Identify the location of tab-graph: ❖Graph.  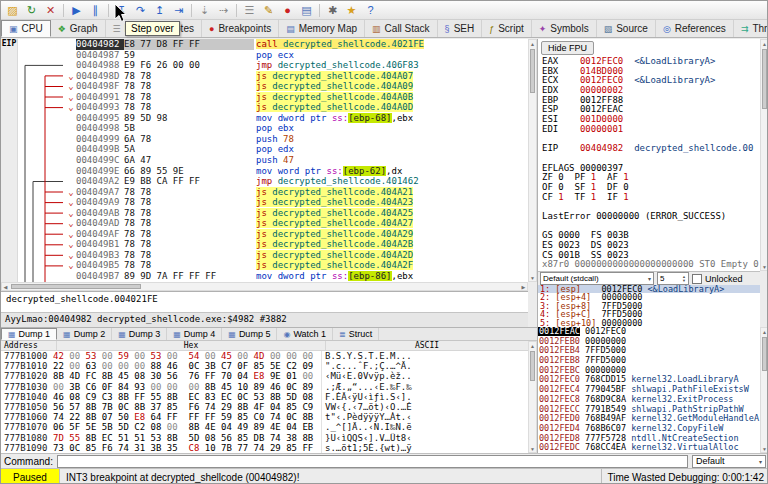
(78, 28).